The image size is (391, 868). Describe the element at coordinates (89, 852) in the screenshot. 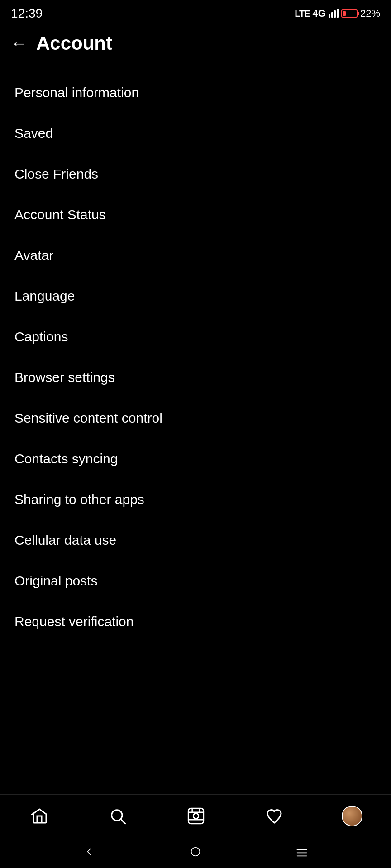

I see `back-system-button` at that location.